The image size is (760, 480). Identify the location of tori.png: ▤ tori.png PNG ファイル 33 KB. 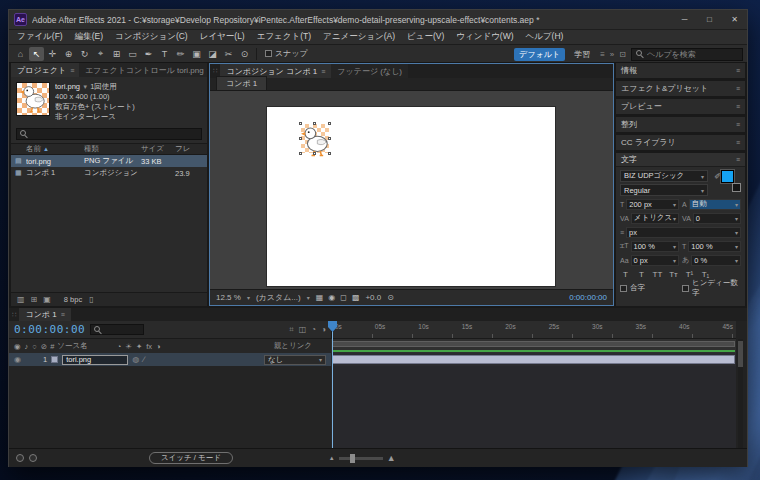
(109, 161).